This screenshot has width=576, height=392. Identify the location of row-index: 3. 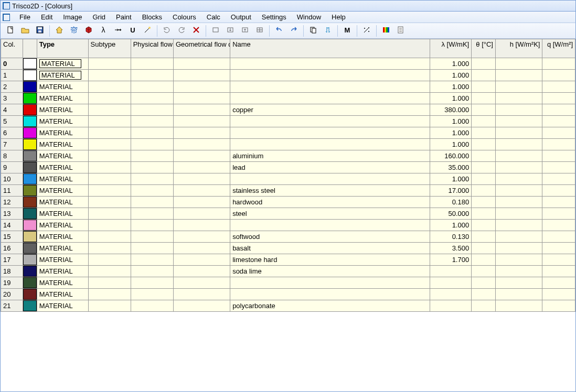
(12, 99).